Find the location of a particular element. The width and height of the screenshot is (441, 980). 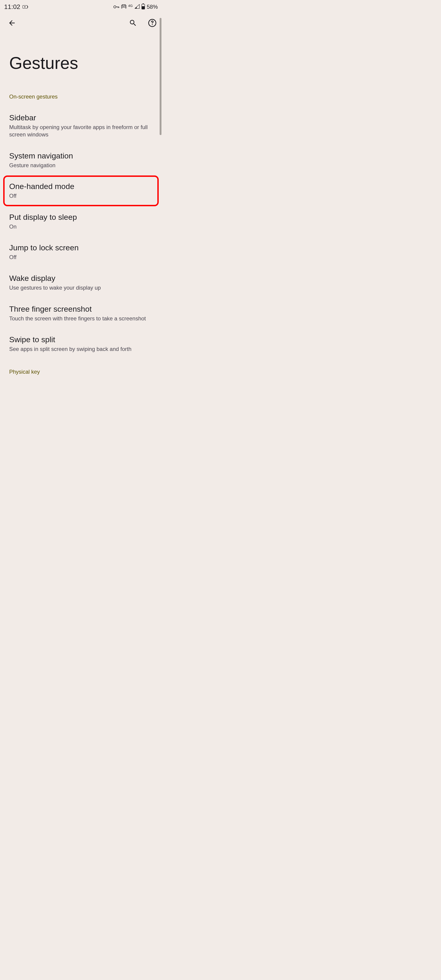

setting-system-navigation: System navigation Gesture navigation is located at coordinates (81, 160).